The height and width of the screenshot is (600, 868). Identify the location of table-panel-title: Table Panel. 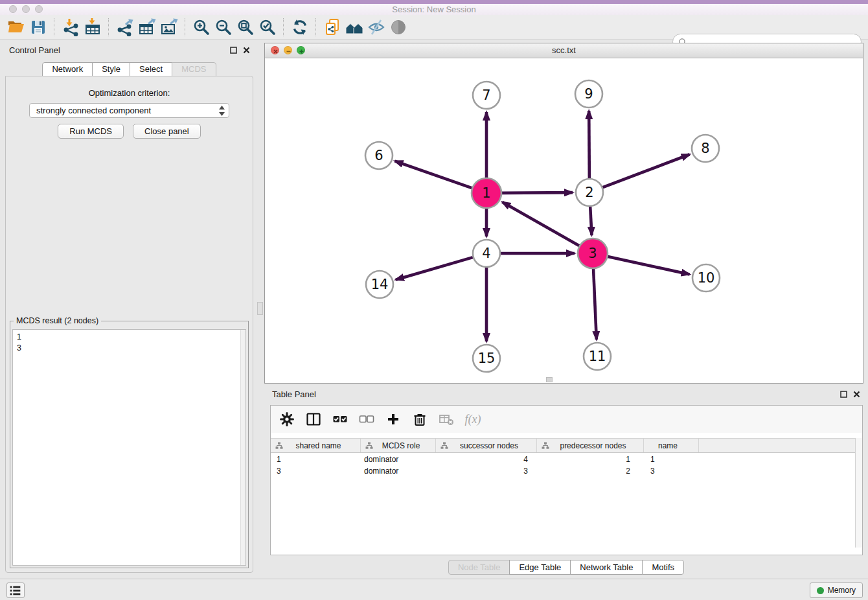
(294, 394).